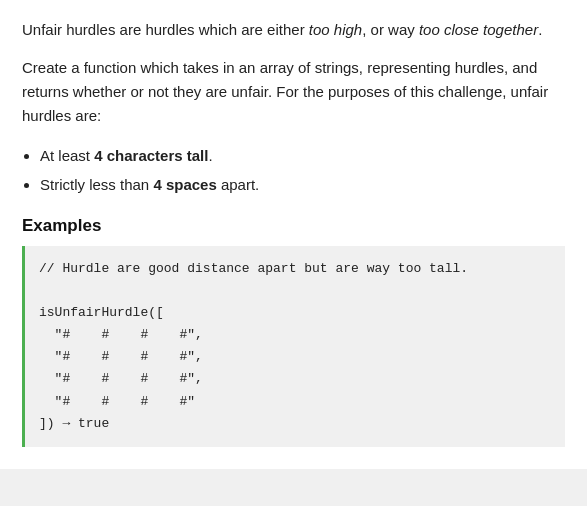 The height and width of the screenshot is (506, 587). I want to click on intro-italic1: too high, so click(336, 30).